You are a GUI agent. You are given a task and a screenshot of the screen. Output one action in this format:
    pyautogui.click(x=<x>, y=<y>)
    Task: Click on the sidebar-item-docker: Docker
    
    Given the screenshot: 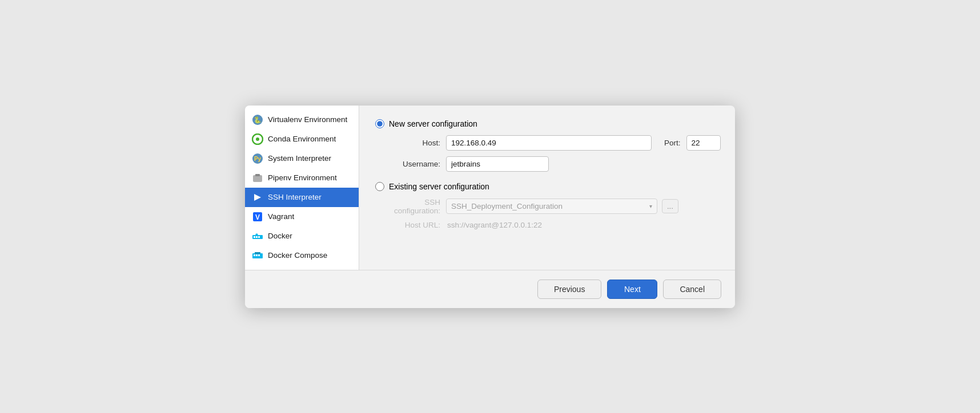 What is the action you would take?
    pyautogui.click(x=302, y=236)
    